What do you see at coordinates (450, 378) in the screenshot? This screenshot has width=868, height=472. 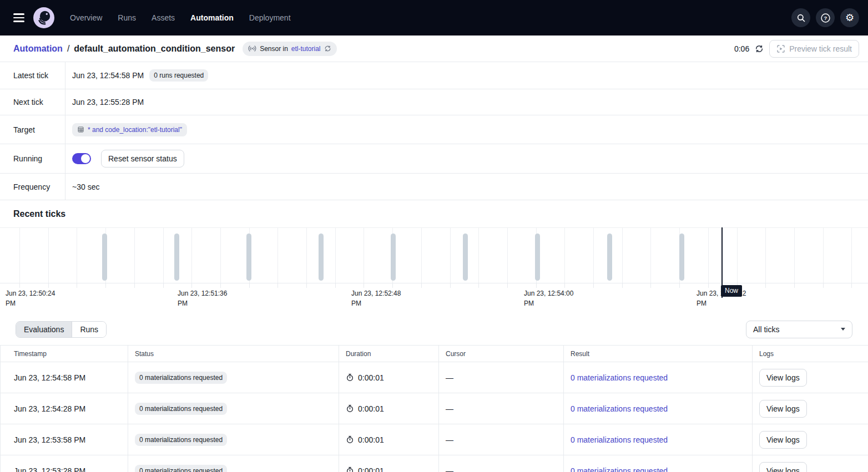 I see `tick-cursor: —` at bounding box center [450, 378].